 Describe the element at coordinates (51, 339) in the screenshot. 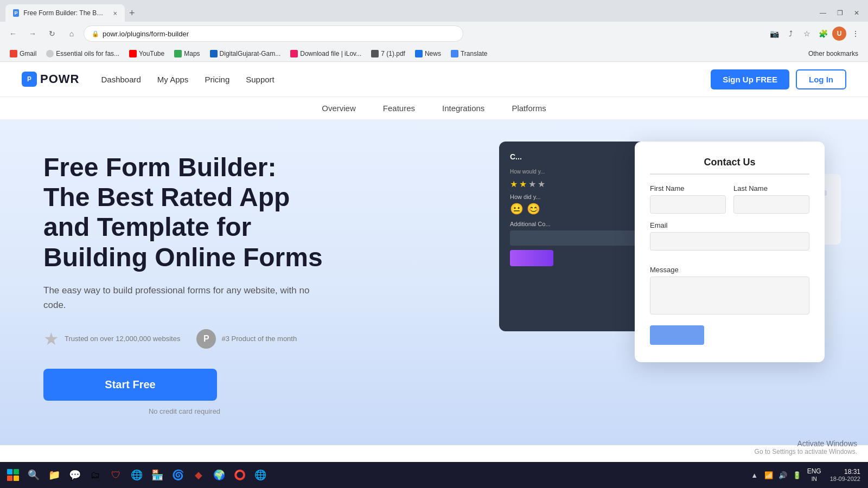

I see `star-icon: ★` at that location.